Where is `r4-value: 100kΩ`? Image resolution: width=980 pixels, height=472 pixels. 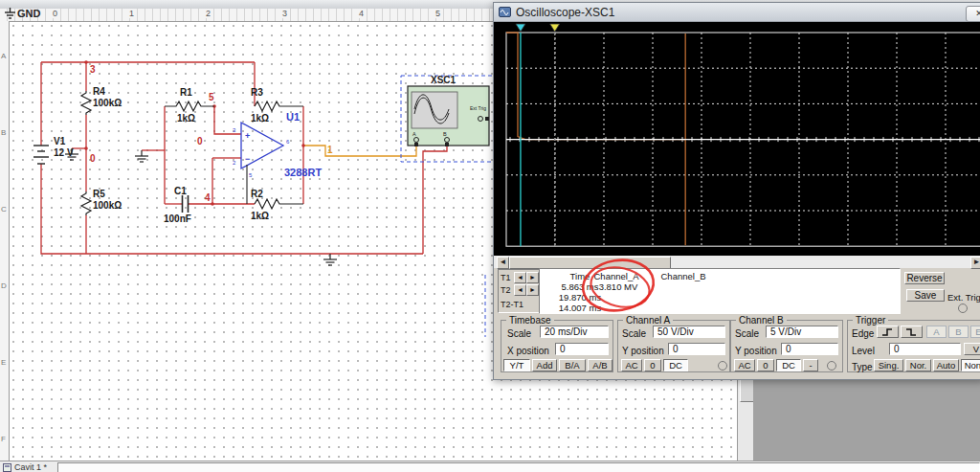 r4-value: 100kΩ is located at coordinates (107, 103).